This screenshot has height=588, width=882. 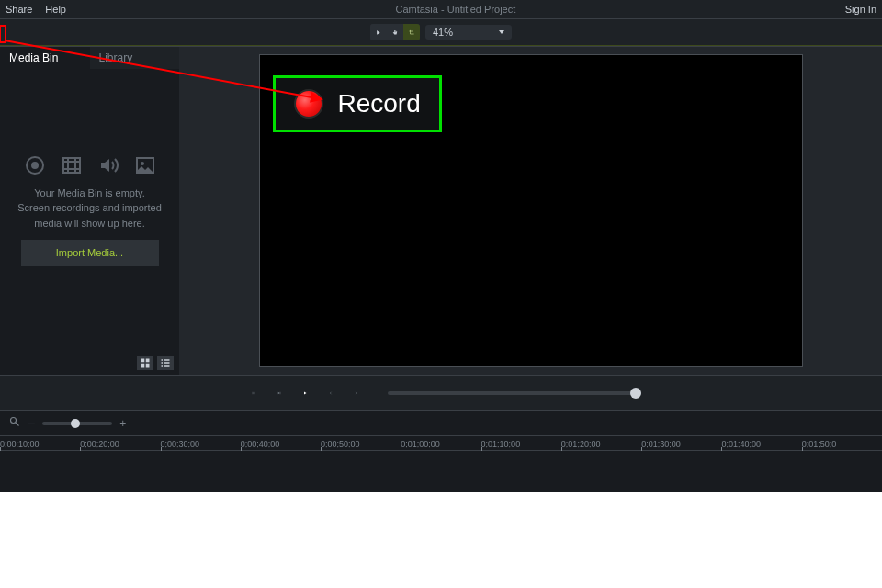 What do you see at coordinates (55, 9) in the screenshot?
I see `menu-help: Help` at bounding box center [55, 9].